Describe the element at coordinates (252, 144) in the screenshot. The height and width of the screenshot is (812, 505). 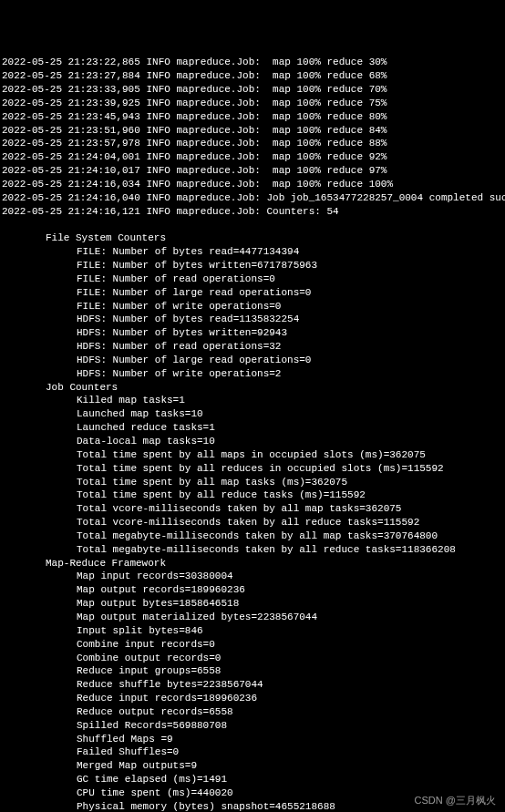
I see `log-line: 2022-05-25 21:23:57,978 INFO mapreduce.J…` at that location.